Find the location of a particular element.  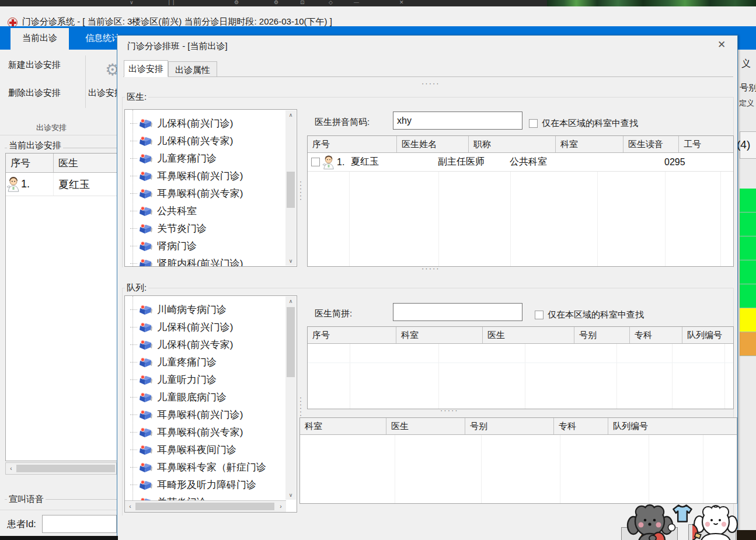

queue-tree-vscrollbar: ∧ ∨ is located at coordinates (291, 398).